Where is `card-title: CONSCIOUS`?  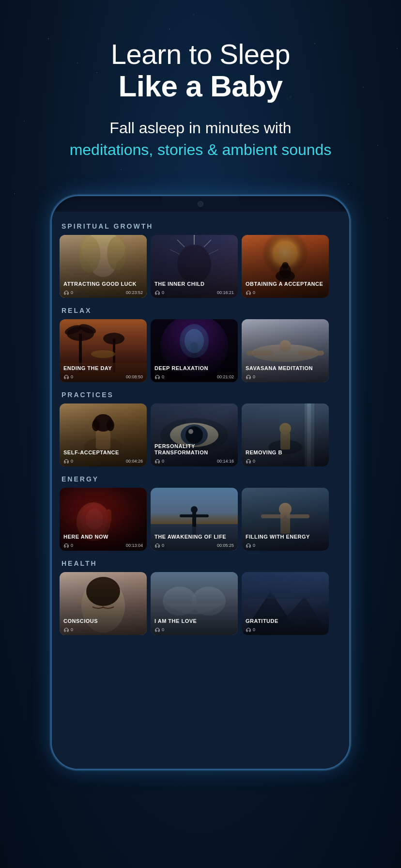 card-title: CONSCIOUS is located at coordinates (103, 621).